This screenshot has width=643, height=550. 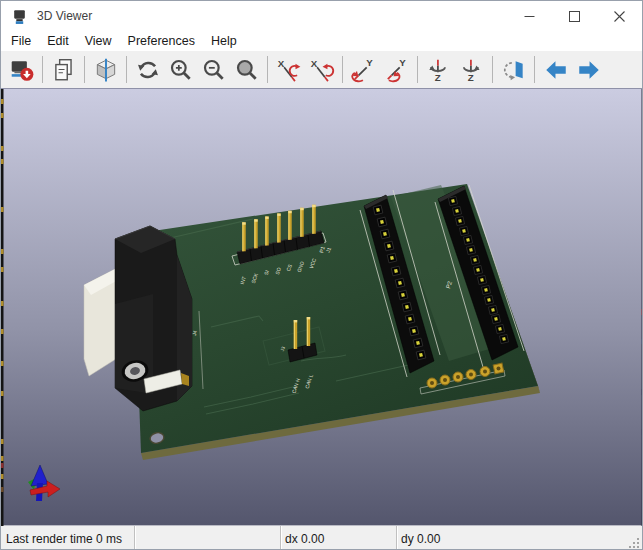 I want to click on status-dy: dy 0.00, so click(x=519, y=538).